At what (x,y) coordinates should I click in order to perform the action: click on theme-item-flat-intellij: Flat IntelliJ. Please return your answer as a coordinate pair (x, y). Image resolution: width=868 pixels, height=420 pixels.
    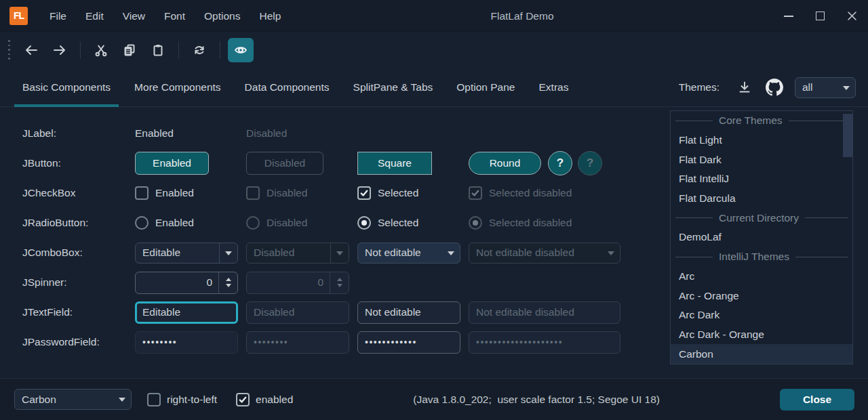
    Looking at the image, I should click on (762, 179).